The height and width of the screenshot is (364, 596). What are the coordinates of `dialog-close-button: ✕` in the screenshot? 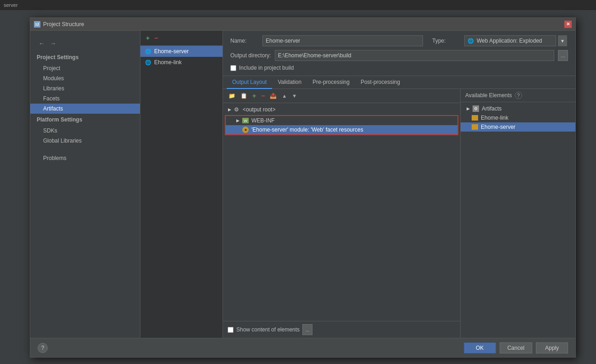 It's located at (568, 24).